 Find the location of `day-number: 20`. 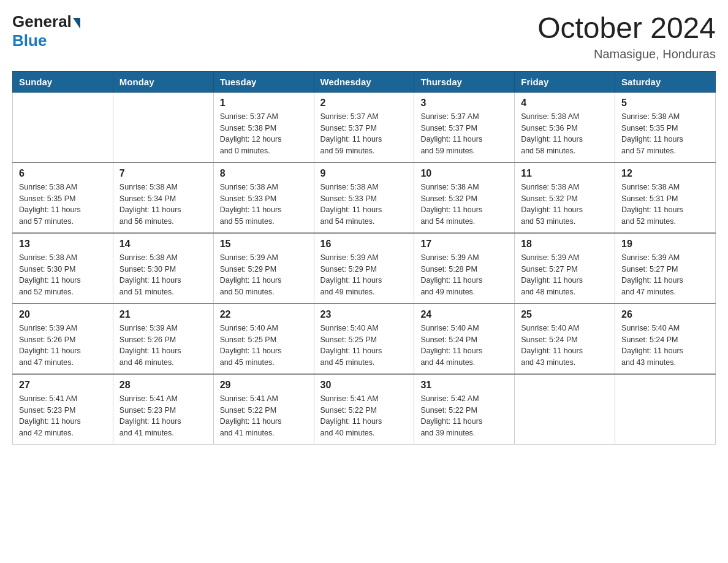

day-number: 20 is located at coordinates (63, 315).